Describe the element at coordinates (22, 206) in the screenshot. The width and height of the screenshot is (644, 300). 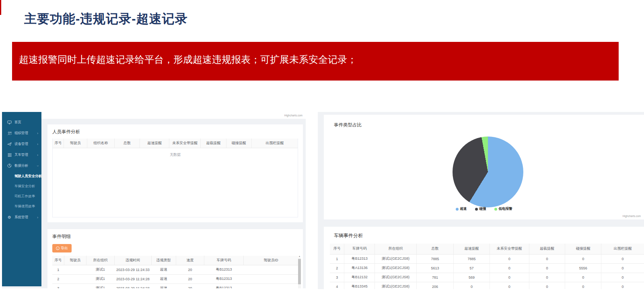
I see `sidebar-subitem-vehicle-usage-efficiency: 车辆使用效率` at that location.